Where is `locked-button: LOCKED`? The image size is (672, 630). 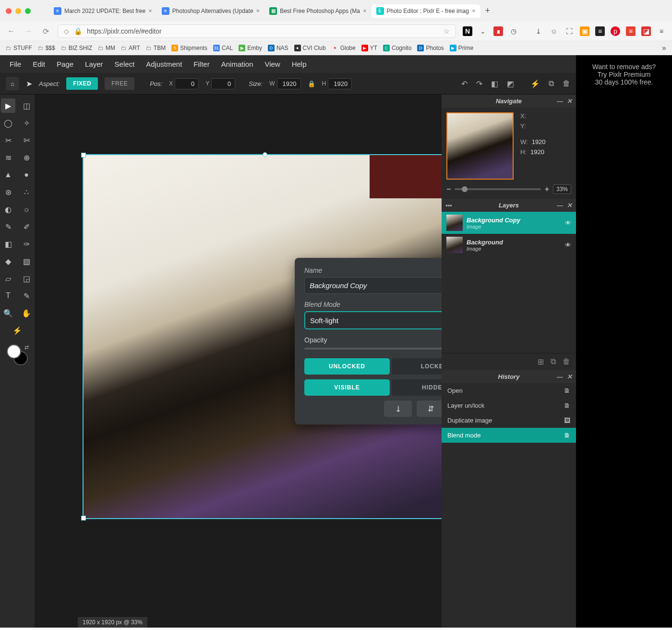 locked-button: LOCKED is located at coordinates (417, 366).